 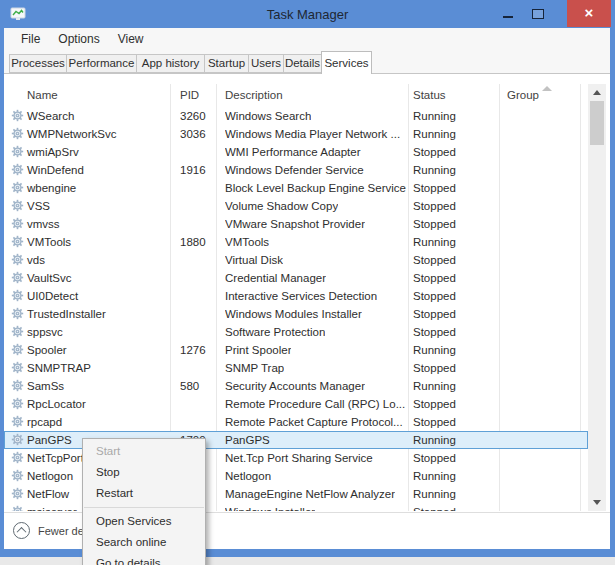 What do you see at coordinates (144, 542) in the screenshot?
I see `context-menu-item-search-online: Search online` at bounding box center [144, 542].